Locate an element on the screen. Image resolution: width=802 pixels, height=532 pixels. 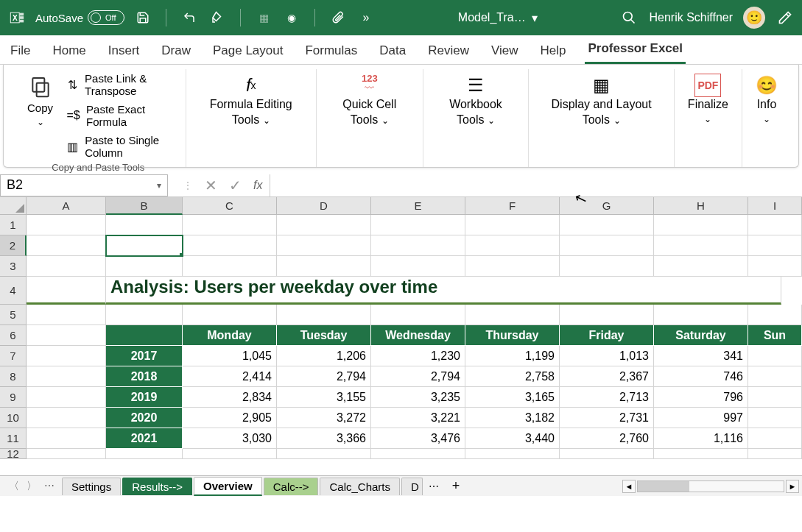
data-cell: 1,045 is located at coordinates (230, 356).